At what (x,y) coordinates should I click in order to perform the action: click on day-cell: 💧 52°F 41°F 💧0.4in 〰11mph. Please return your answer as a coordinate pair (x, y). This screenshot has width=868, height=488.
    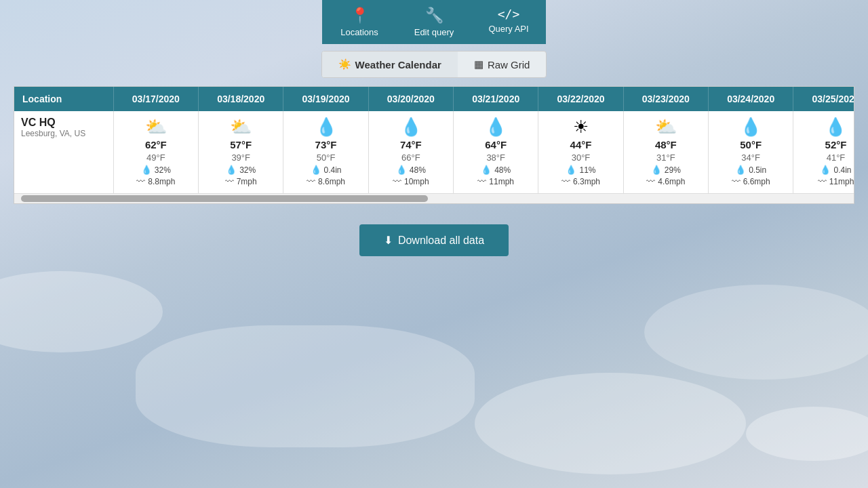
    Looking at the image, I should click on (824, 152).